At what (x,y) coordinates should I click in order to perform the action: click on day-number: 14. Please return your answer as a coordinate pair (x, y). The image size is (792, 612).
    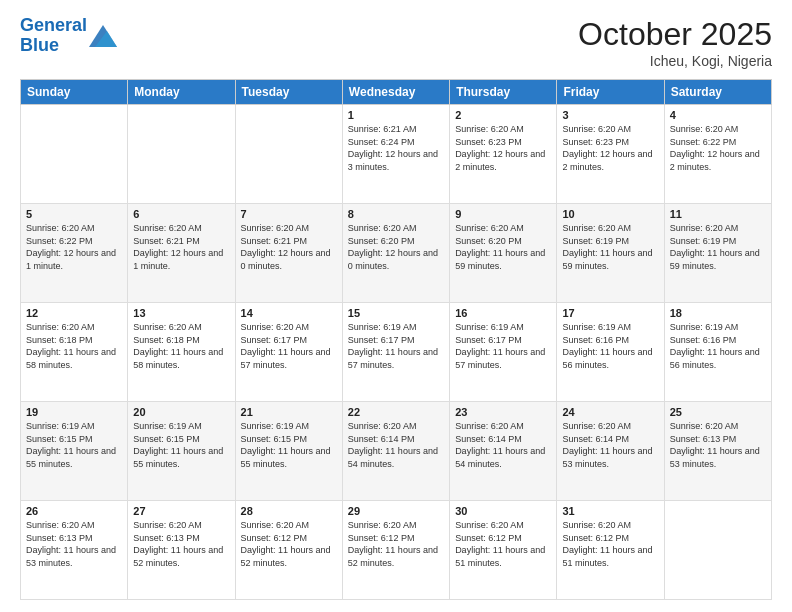
    Looking at the image, I should click on (289, 313).